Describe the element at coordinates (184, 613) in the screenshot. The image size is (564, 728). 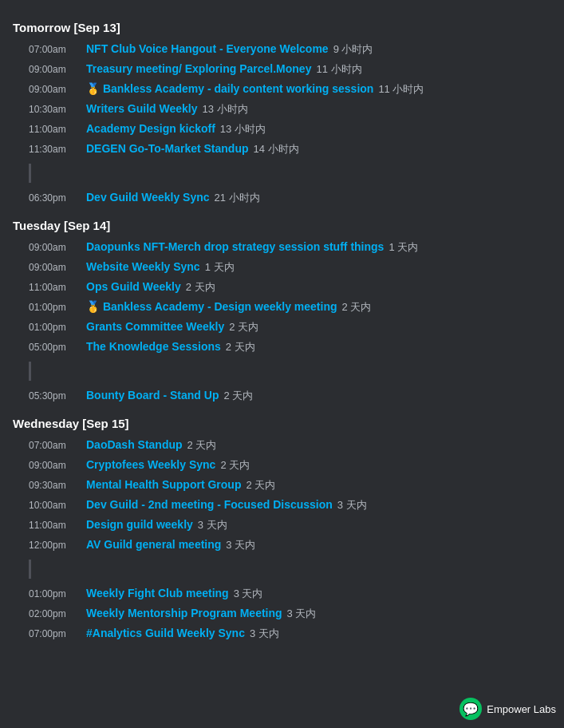
I see `event-title: Weekly Mentorship Program Meeting` at that location.